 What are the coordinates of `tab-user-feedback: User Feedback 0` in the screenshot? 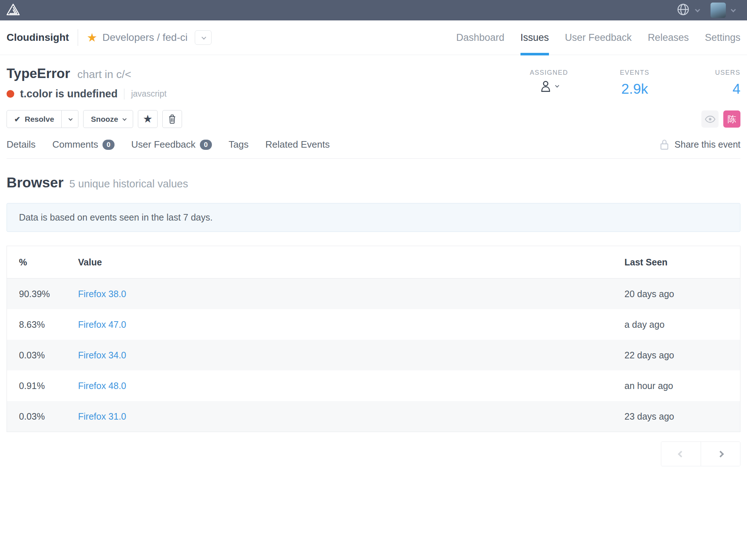 It's located at (171, 144).